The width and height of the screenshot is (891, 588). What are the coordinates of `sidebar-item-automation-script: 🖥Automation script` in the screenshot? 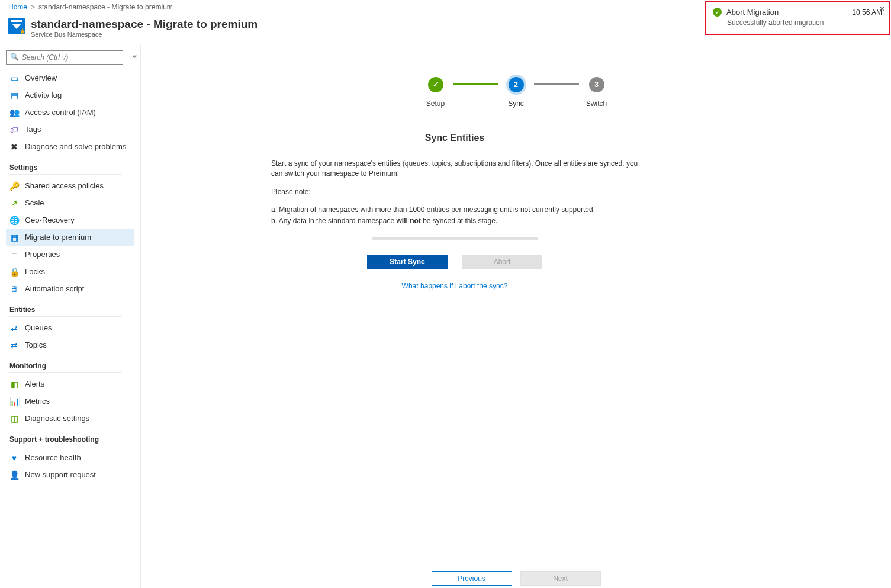 It's located at (70, 289).